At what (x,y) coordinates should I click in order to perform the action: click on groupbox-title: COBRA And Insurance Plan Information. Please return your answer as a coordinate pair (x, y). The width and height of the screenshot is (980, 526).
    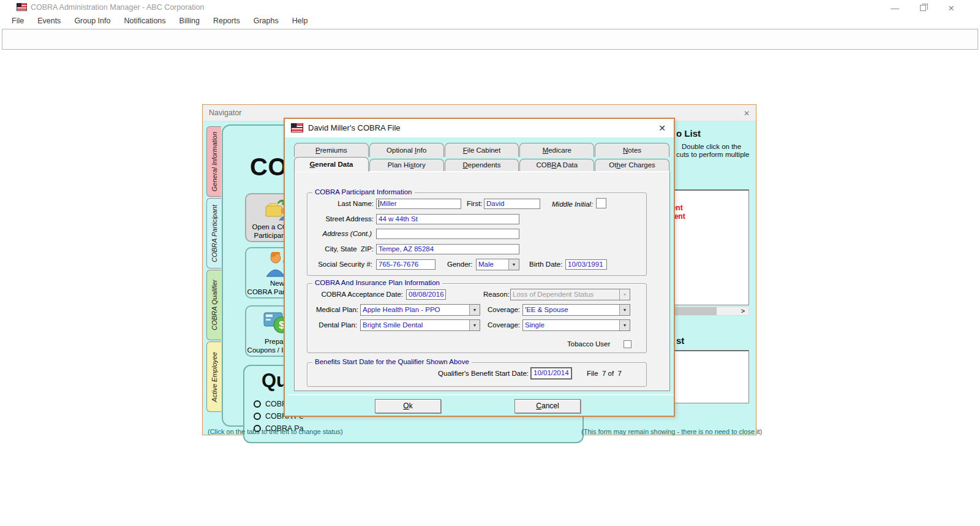
    Looking at the image, I should click on (377, 283).